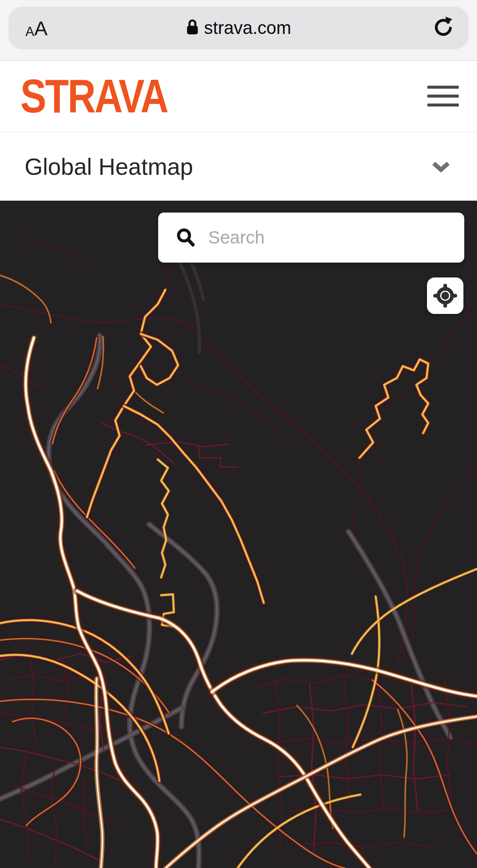  What do you see at coordinates (443, 96) in the screenshot?
I see `menu-button` at bounding box center [443, 96].